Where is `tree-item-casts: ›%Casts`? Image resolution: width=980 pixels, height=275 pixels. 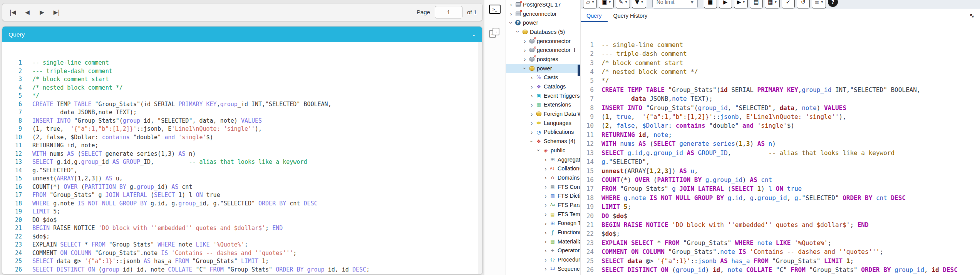 tree-item-casts: ›%Casts is located at coordinates (543, 78).